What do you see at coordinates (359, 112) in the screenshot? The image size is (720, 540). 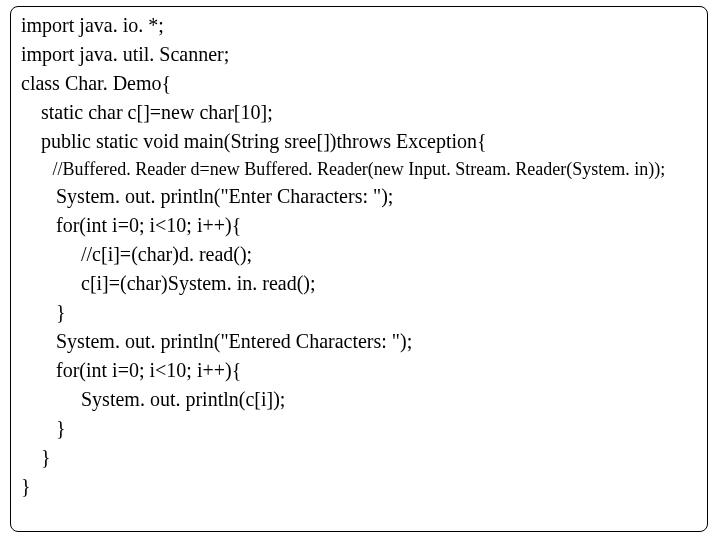 I see `code-line: static char c[]=new char[10];` at bounding box center [359, 112].